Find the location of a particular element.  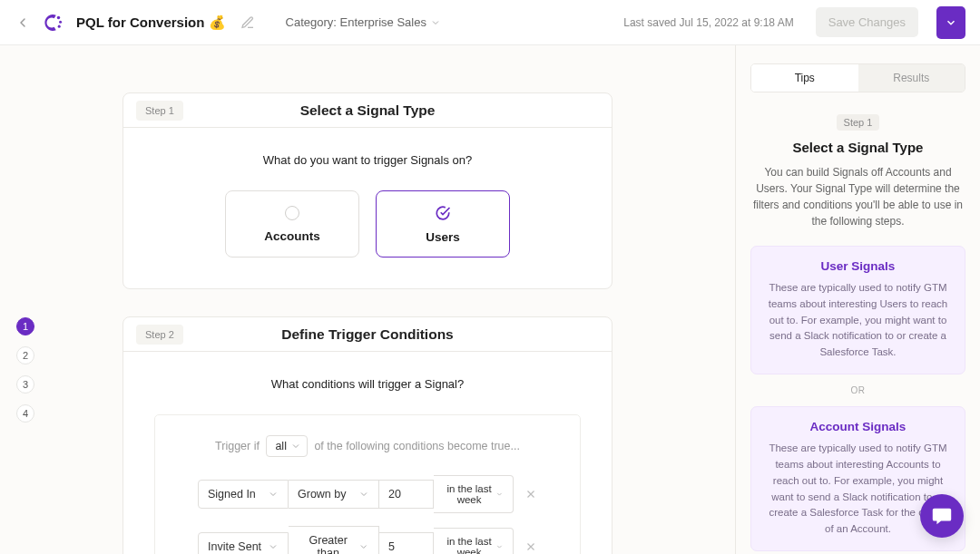

condition-field-select: Invite Sent is located at coordinates (243, 543).